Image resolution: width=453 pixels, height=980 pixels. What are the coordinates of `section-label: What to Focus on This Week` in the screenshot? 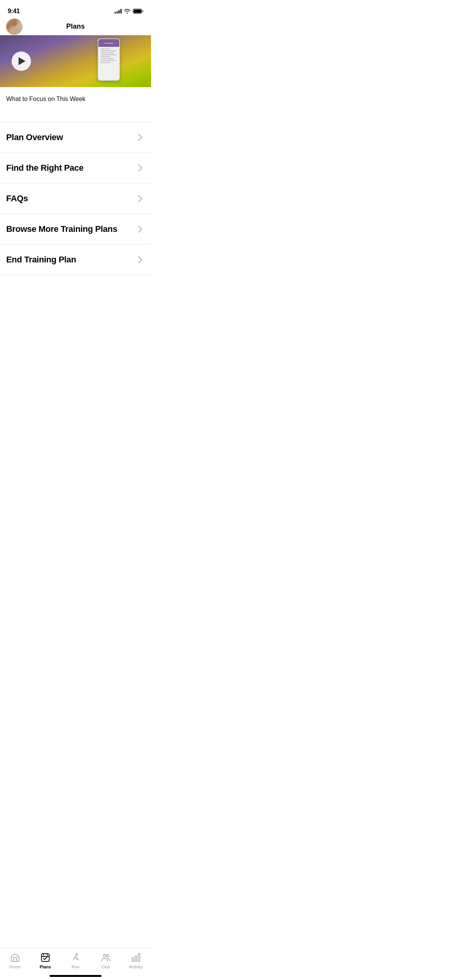 It's located at (76, 105).